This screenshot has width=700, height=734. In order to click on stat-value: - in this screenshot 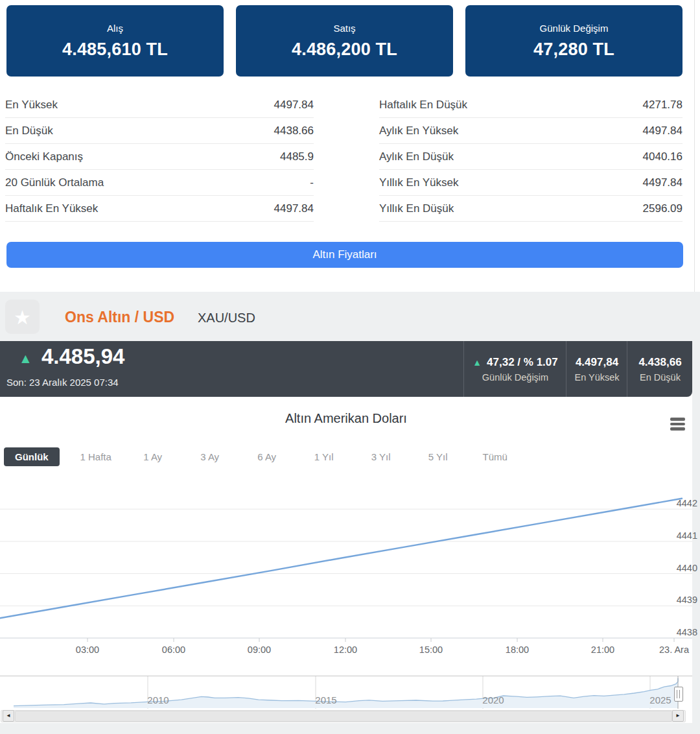, I will do `click(312, 183)`.